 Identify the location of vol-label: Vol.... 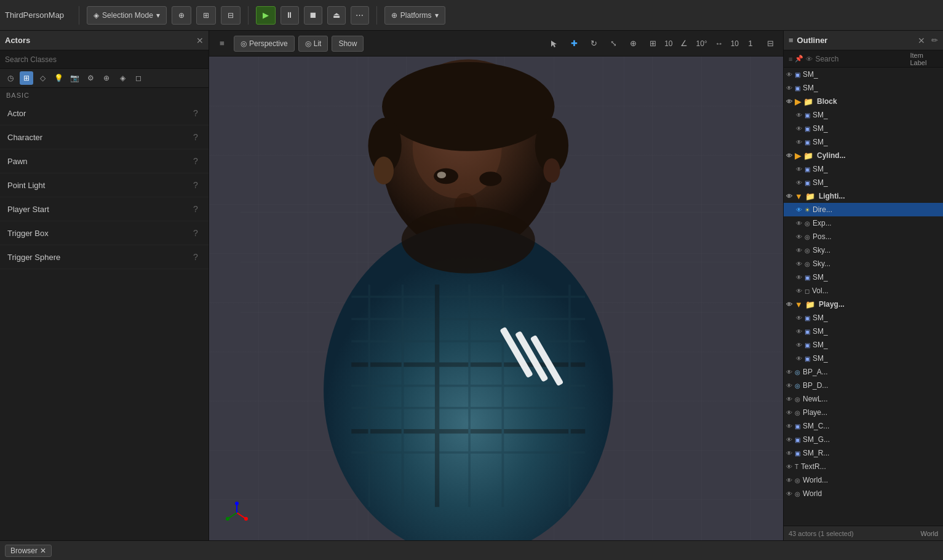
(821, 291).